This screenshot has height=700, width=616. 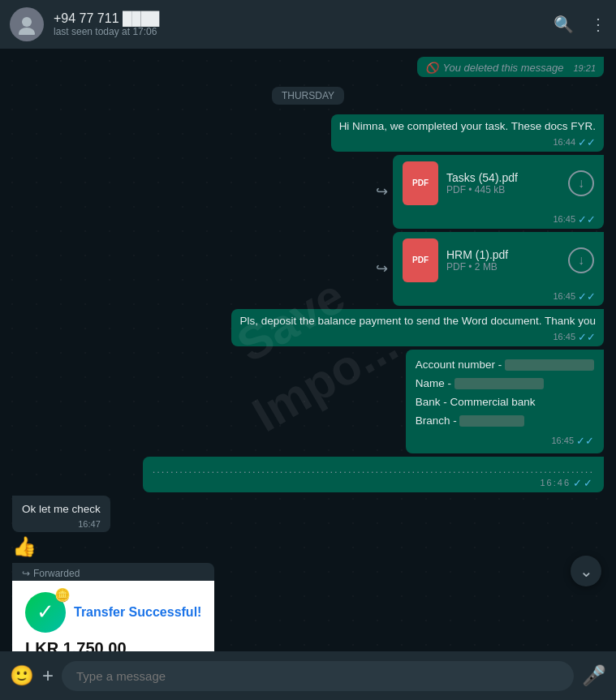 What do you see at coordinates (432, 68) in the screenshot?
I see `deleted-icon: 🚫` at bounding box center [432, 68].